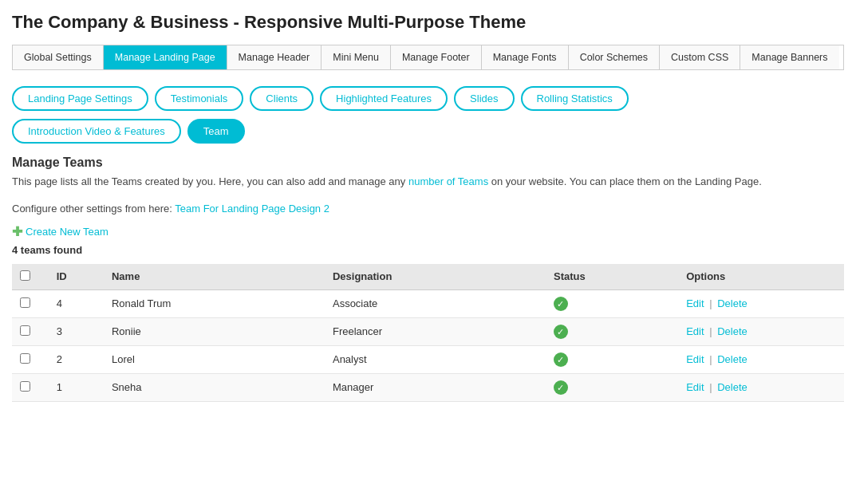  I want to click on row-name: Lorel, so click(214, 359).